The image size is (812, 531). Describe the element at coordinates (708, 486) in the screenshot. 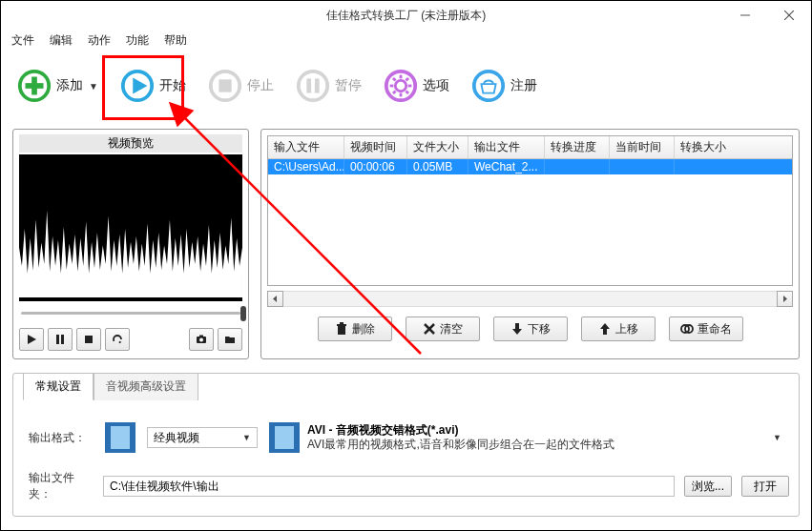

I see `browse-button: 浏览...` at that location.